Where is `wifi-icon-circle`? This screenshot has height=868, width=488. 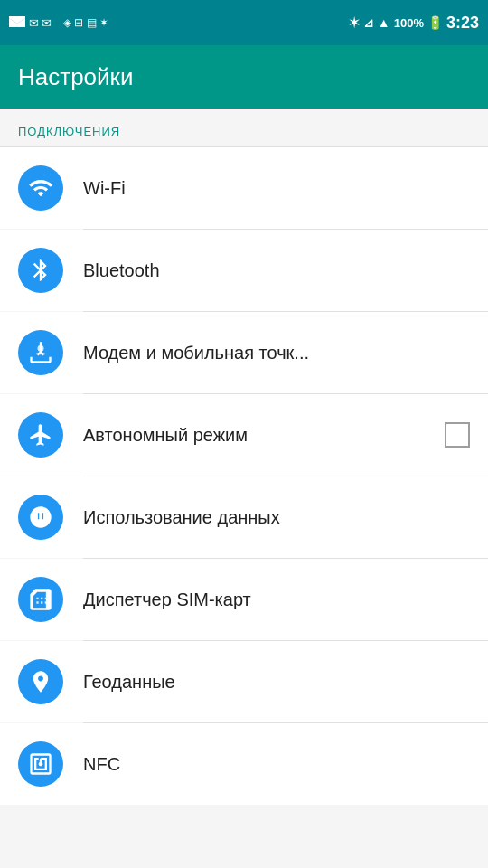 wifi-icon-circle is located at coordinates (41, 188).